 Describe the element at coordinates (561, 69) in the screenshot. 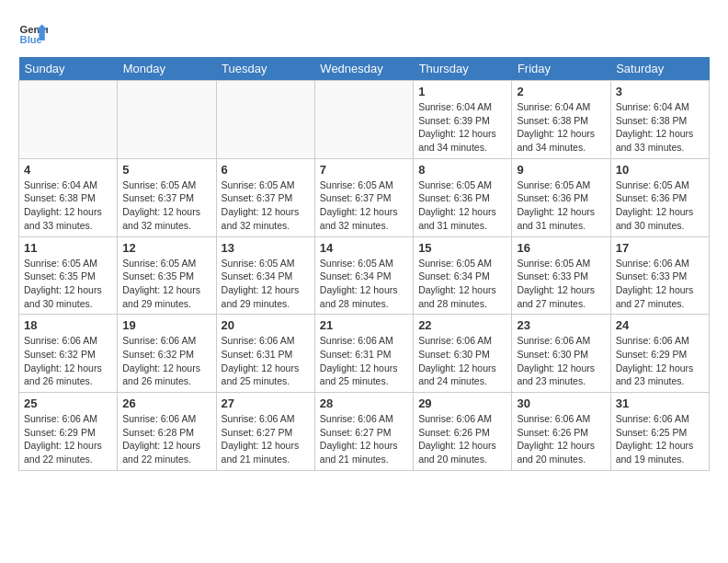

I see `day-header-friday: Friday` at that location.